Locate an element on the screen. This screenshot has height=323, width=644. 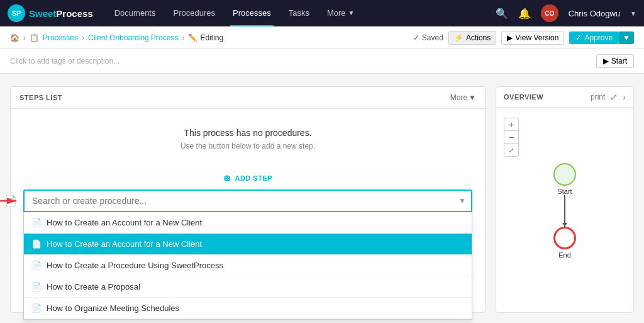
search-icon: 🔍 is located at coordinates (502, 14).